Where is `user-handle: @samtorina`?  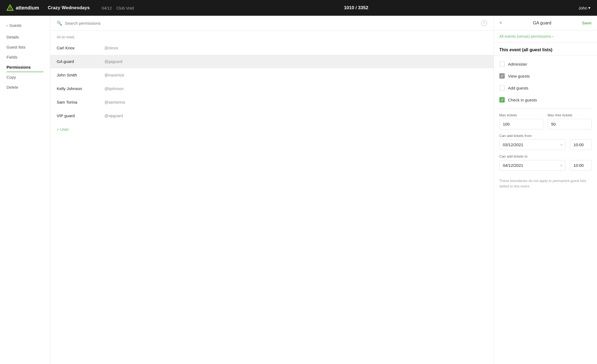
user-handle: @samtorina is located at coordinates (115, 102).